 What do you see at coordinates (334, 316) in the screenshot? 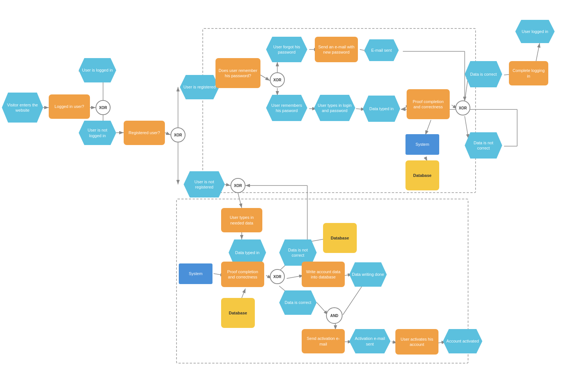
I see `and-node: AND` at bounding box center [334, 316].